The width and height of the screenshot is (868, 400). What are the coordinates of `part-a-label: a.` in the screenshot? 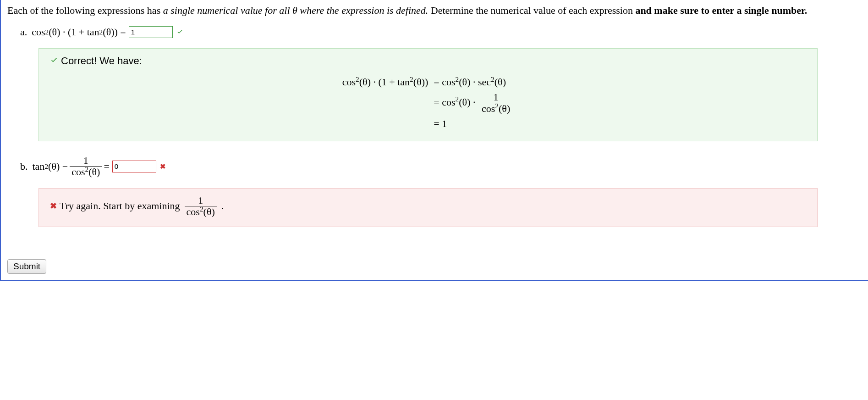 It's located at (24, 32).